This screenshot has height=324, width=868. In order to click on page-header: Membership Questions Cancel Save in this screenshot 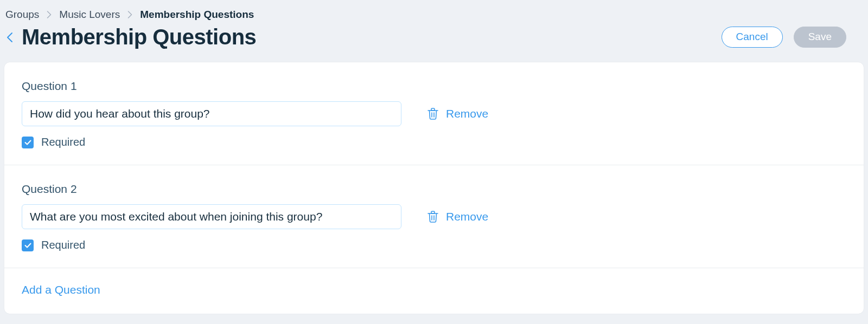, I will do `click(434, 43)`.